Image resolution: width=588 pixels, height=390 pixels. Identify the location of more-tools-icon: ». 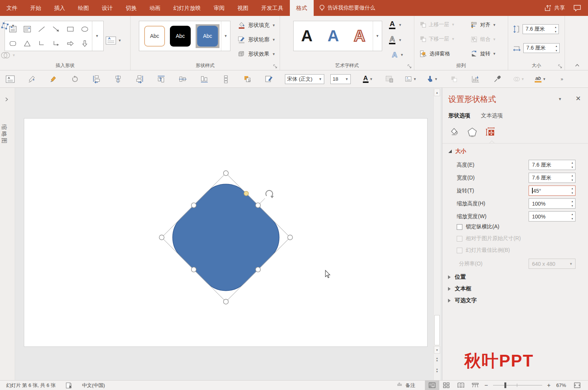
(562, 79).